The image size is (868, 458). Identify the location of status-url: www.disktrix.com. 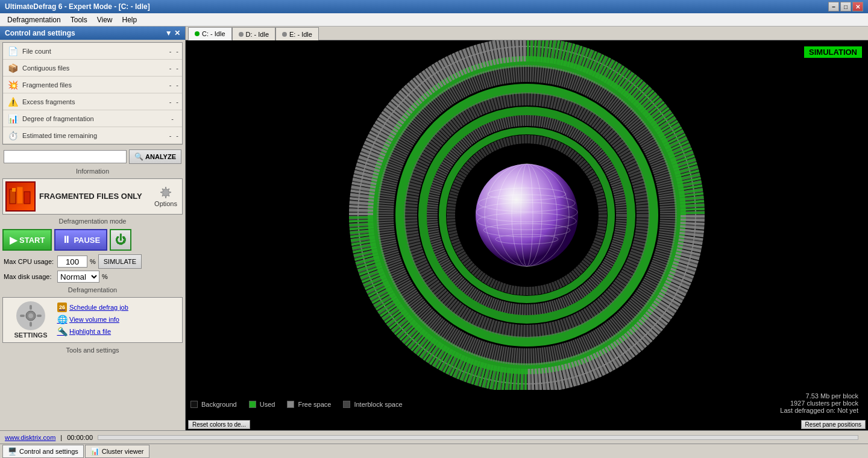
(30, 438).